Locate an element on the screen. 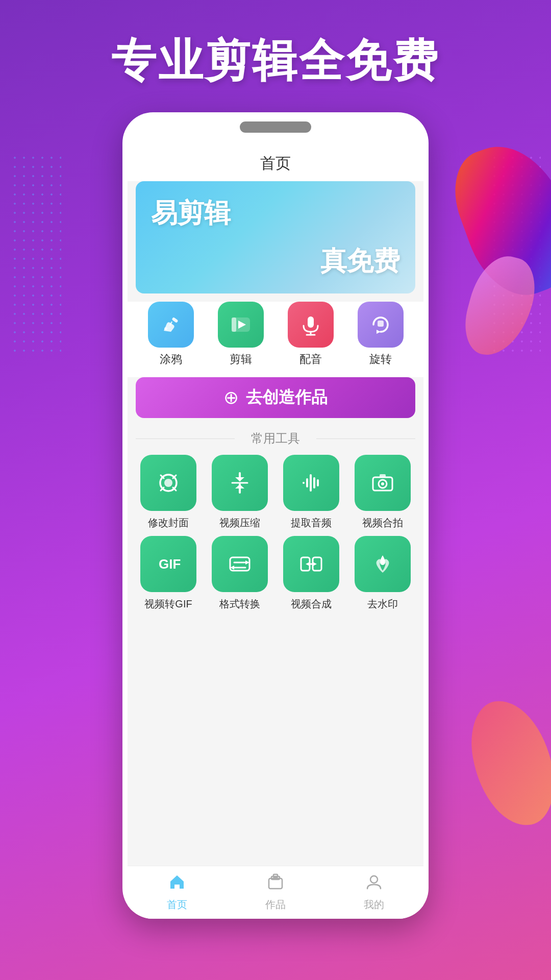 Image resolution: width=551 pixels, height=980 pixels. tool-dub: 配音 is located at coordinates (311, 334).